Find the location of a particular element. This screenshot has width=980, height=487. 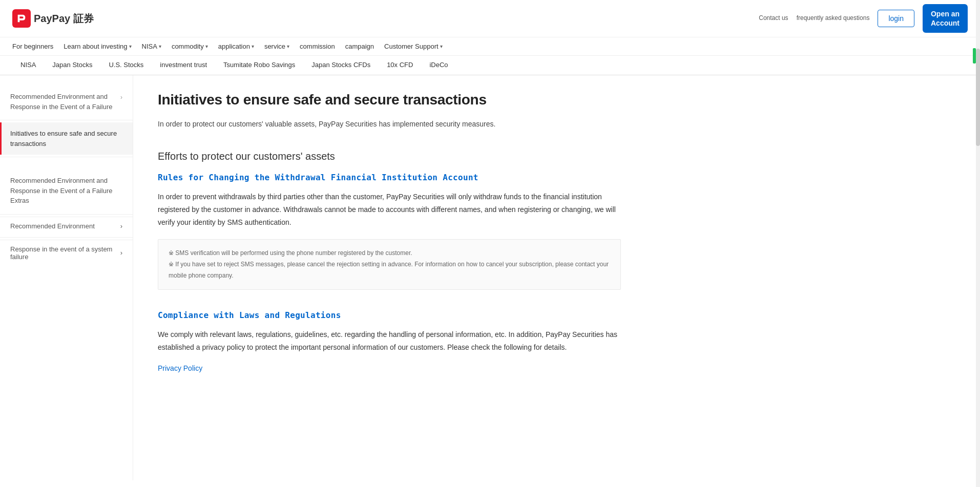

scroll-indicator is located at coordinates (974, 56).